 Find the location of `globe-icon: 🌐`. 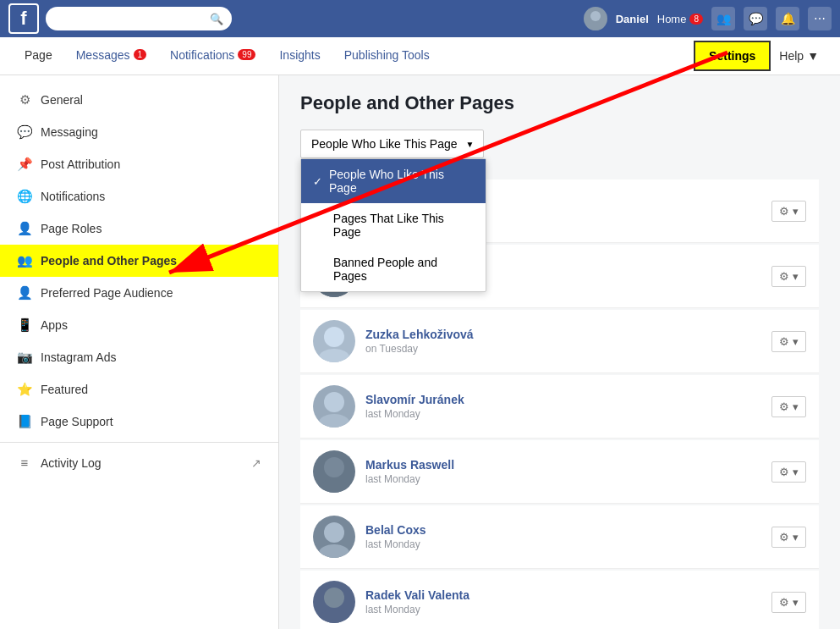

globe-icon: 🌐 is located at coordinates (25, 196).